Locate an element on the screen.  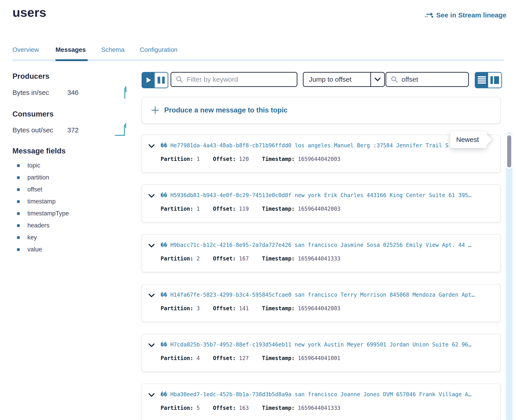
producers-heading: Producers is located at coordinates (31, 76).